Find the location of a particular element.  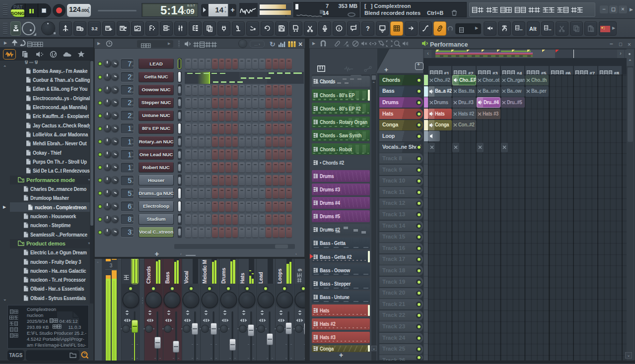

svg-text: 3.2: is located at coordinates (94, 29).